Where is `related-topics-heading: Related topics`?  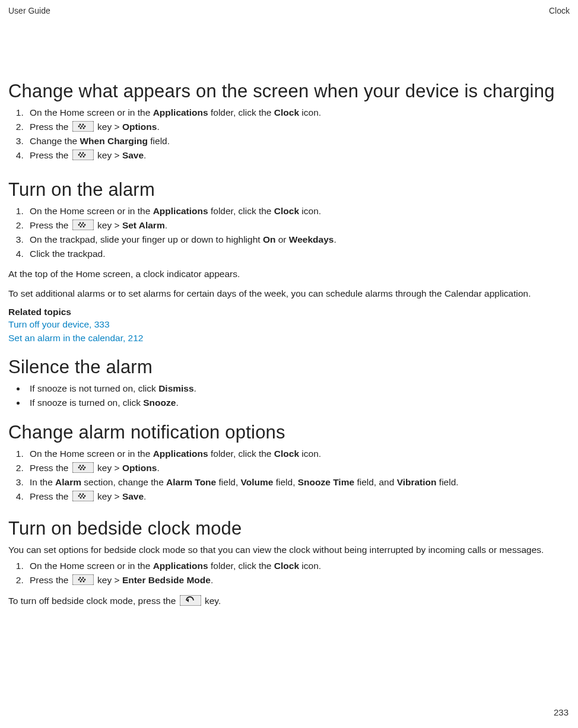
related-topics-heading: Related topics is located at coordinates (289, 312).